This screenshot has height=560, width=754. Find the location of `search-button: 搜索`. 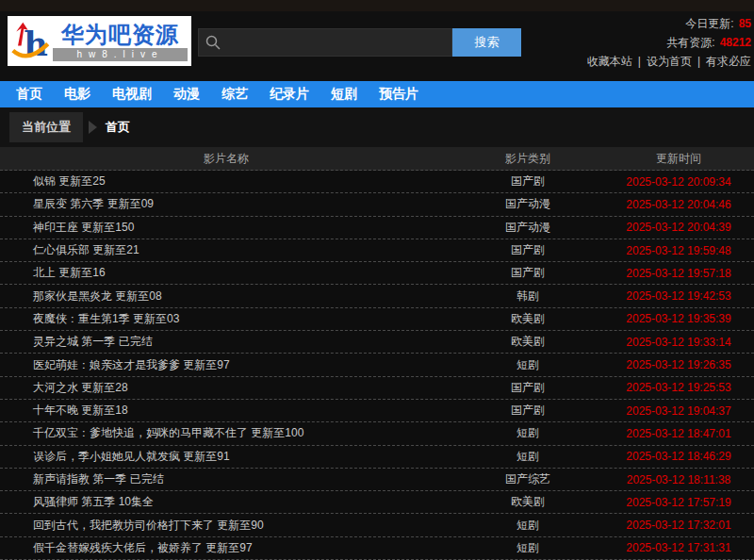

search-button: 搜索 is located at coordinates (486, 42).